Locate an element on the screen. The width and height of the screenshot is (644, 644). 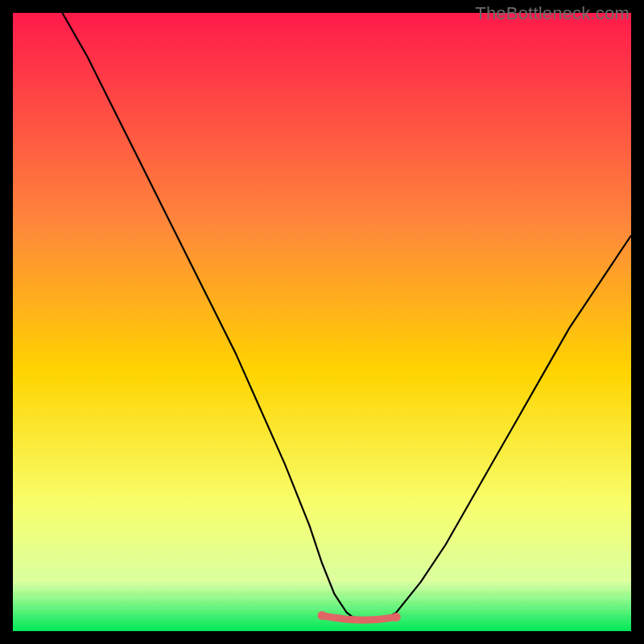
watermark-text: TheBottleneck.com is located at coordinates (552, 14).